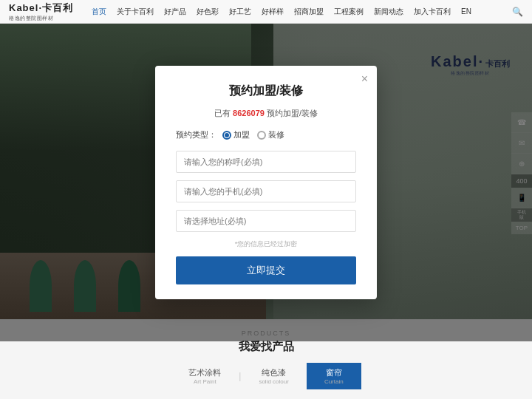 This screenshot has width=532, height=399. Describe the element at coordinates (266, 12) in the screenshot. I see `navbar: Kabel·卡百利 格逸的整院图样材 首页 关于卡百利 好产品 好色彩 好工艺 …` at that location.